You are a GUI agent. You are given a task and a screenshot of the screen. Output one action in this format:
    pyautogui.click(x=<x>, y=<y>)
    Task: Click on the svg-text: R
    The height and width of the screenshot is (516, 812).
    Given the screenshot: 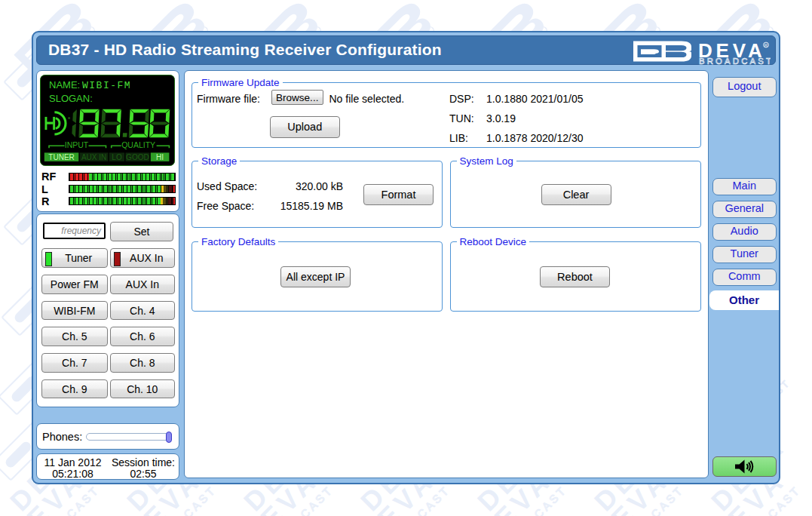 What is the action you would take?
    pyautogui.click(x=766, y=45)
    